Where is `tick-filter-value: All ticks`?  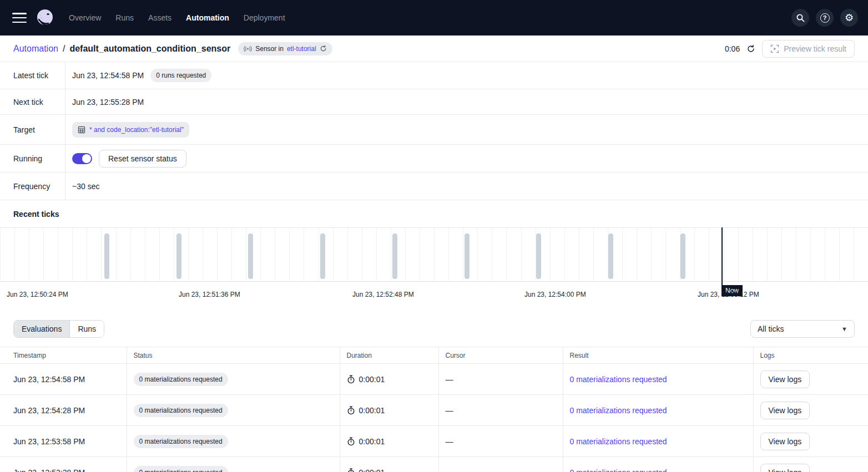 tick-filter-value: All ticks is located at coordinates (770, 329).